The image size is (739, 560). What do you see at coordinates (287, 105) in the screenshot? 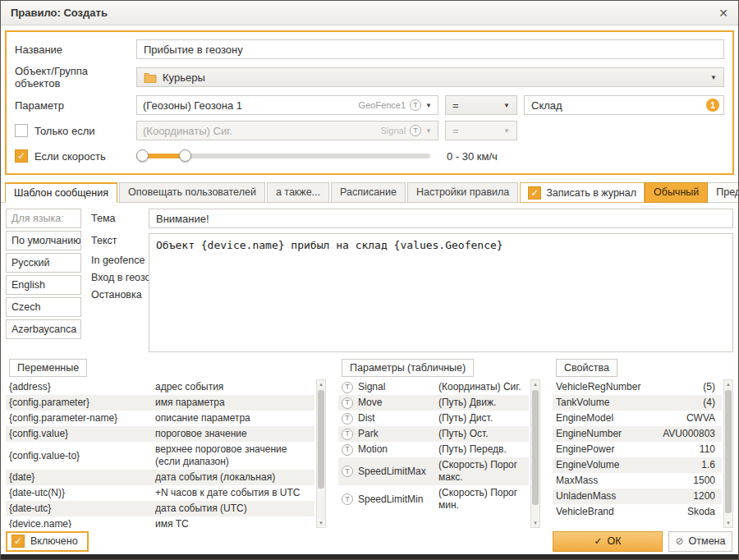
I see `parameter-combo: (Геозоны) Геозона 1 GeoFence1 T ▼` at bounding box center [287, 105].